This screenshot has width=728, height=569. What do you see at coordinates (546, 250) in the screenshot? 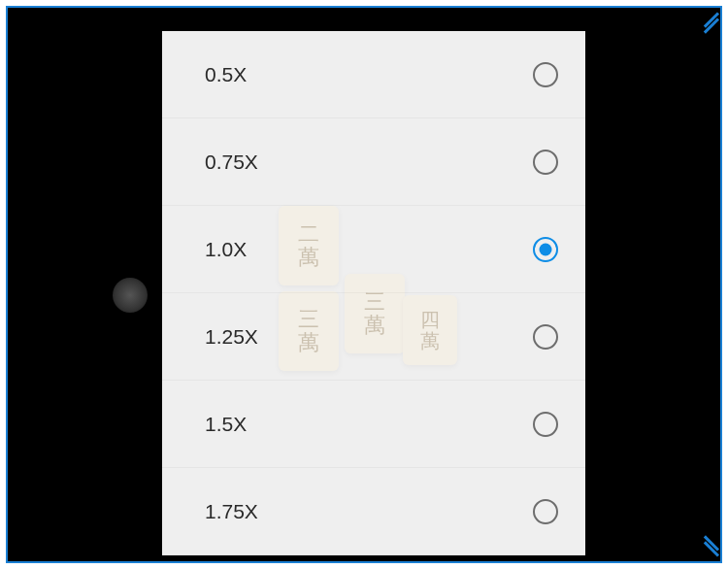
I see `radio-selected-icon` at bounding box center [546, 250].